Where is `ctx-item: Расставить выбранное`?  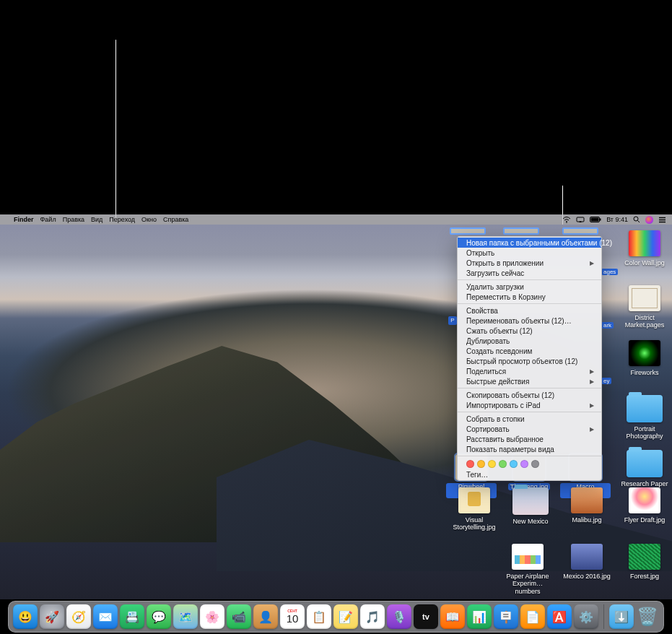
ctx-item: Расставить выбранное is located at coordinates (530, 439).